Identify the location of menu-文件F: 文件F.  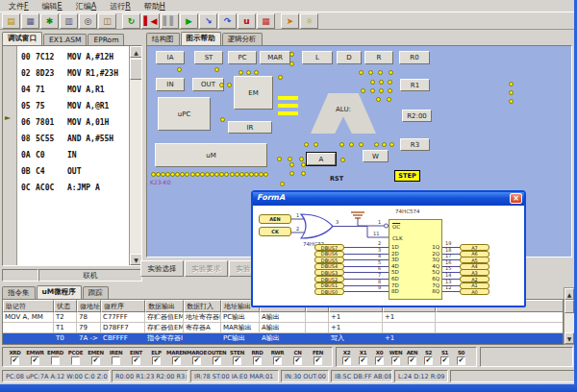
(19, 6).